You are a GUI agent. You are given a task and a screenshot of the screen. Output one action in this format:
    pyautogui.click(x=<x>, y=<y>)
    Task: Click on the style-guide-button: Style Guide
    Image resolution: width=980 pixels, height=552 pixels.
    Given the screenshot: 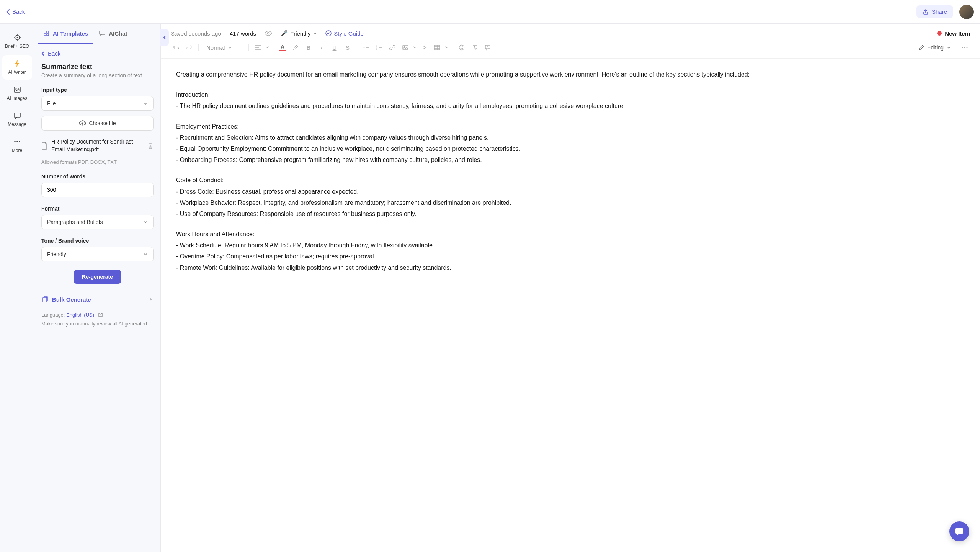 What is the action you would take?
    pyautogui.click(x=345, y=34)
    